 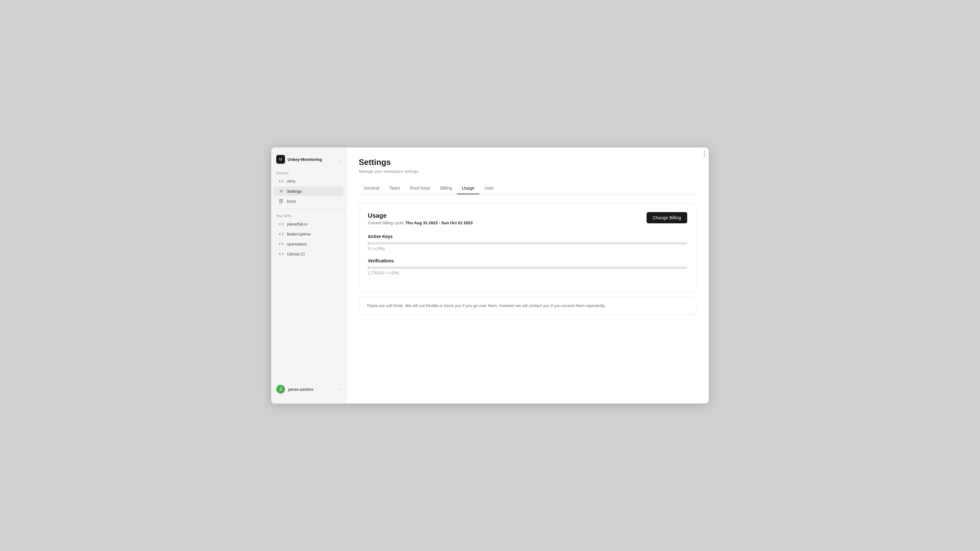 What do you see at coordinates (282, 191) in the screenshot?
I see `gear-icon` at bounding box center [282, 191].